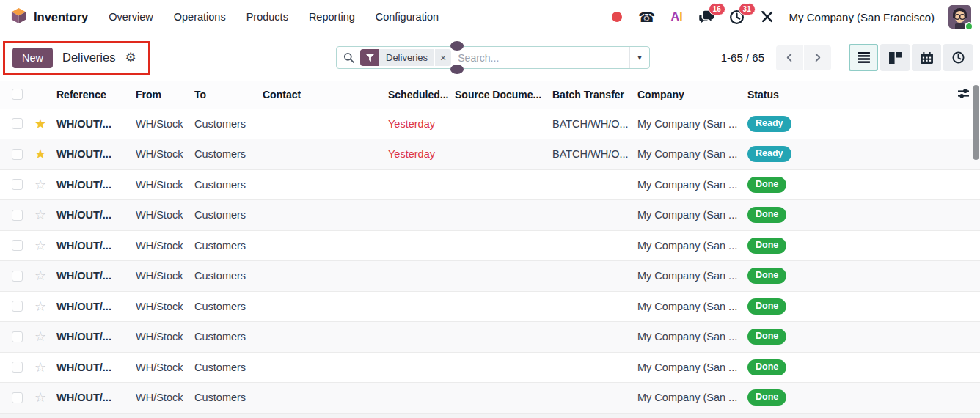 This screenshot has width=980, height=418. I want to click on nav-item-overview: Overview, so click(131, 17).